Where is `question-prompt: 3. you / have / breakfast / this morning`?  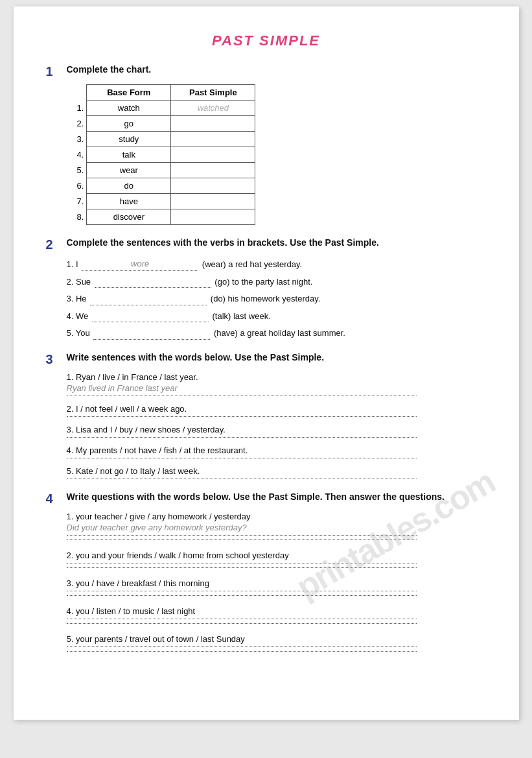
question-prompt: 3. you / have / breakfast / this morning is located at coordinates (277, 584).